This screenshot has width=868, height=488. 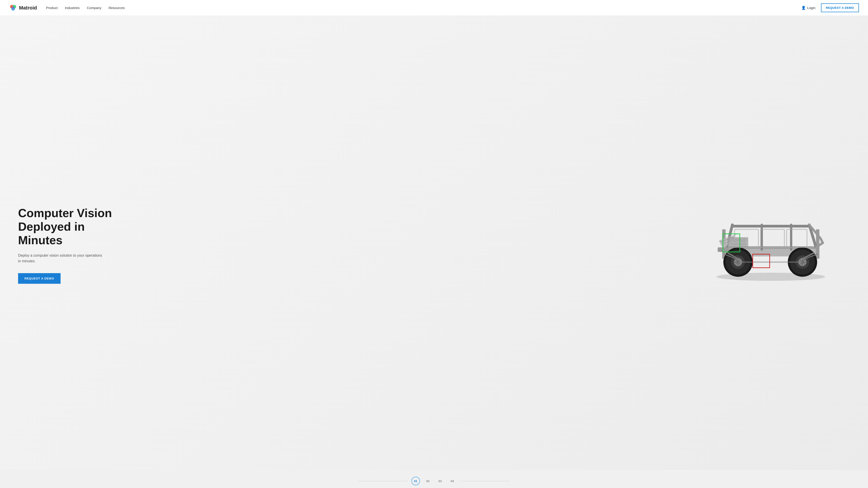 What do you see at coordinates (72, 245) in the screenshot?
I see `hero-content: Computer Vision Deployed in Minutes Depl…` at bounding box center [72, 245].